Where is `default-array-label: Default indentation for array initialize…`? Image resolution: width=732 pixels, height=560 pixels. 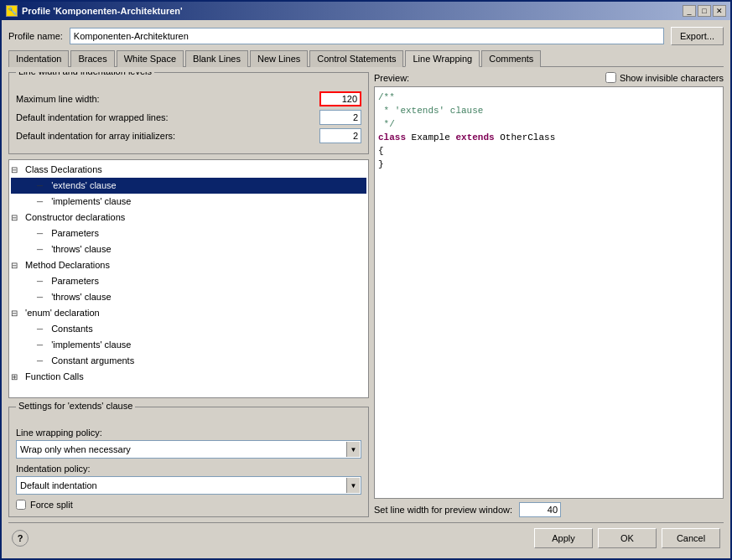 default-array-label: Default indentation for array initialize… is located at coordinates (96, 136).